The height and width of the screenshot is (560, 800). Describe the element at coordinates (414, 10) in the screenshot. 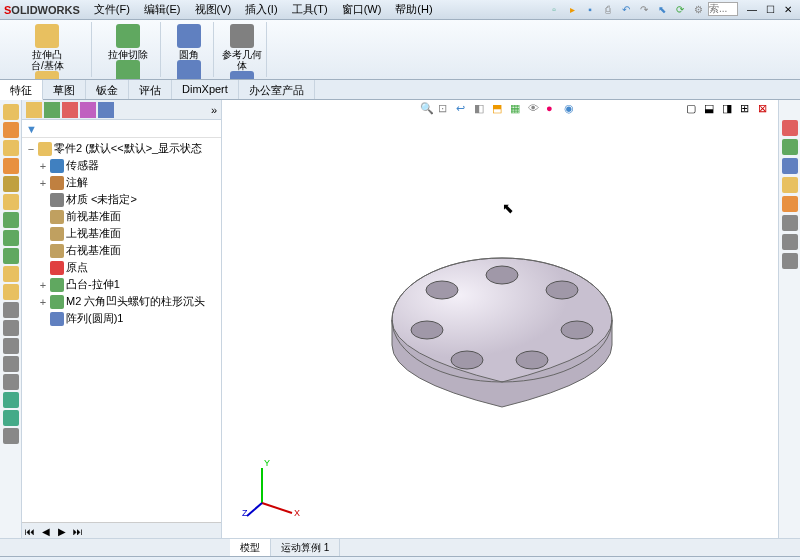

I see `menu-6: 帮助(H)` at that location.